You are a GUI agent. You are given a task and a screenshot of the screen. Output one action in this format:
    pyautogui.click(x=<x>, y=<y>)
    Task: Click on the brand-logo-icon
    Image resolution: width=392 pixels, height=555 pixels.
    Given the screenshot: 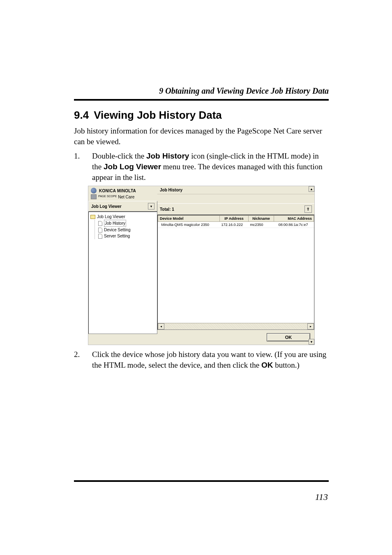 What is the action you would take?
    pyautogui.click(x=94, y=191)
    